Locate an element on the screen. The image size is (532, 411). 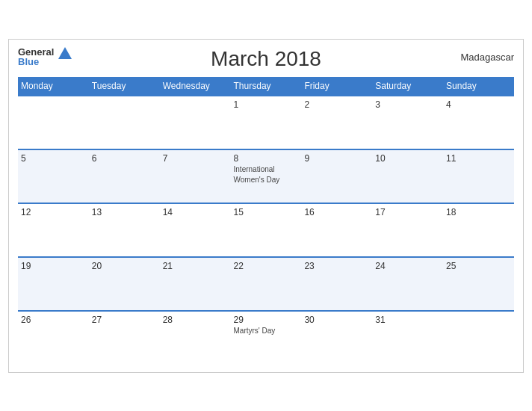
weekday-header-saturday: Saturday is located at coordinates (408, 87).